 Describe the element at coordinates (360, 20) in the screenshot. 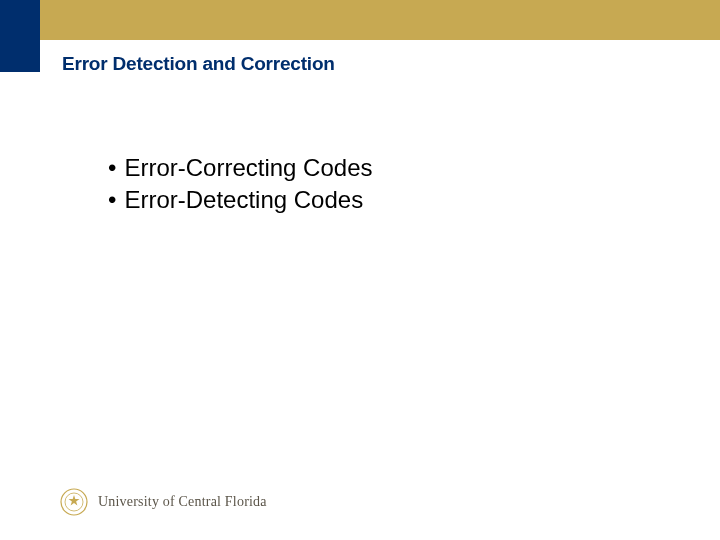

I see `header-gold-bar` at that location.